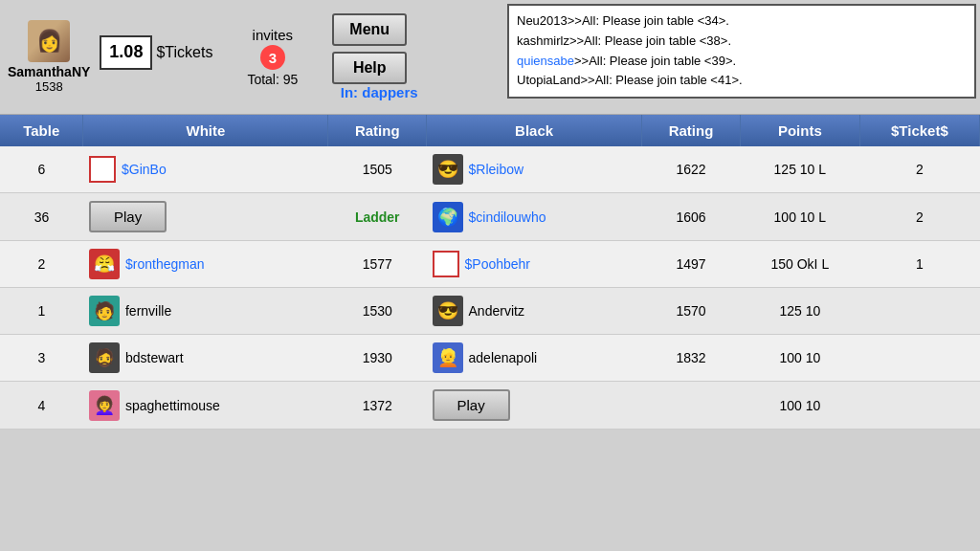 This screenshot has height=551, width=980. What do you see at coordinates (377, 170) in the screenshot?
I see `white-rating: 1505` at bounding box center [377, 170].